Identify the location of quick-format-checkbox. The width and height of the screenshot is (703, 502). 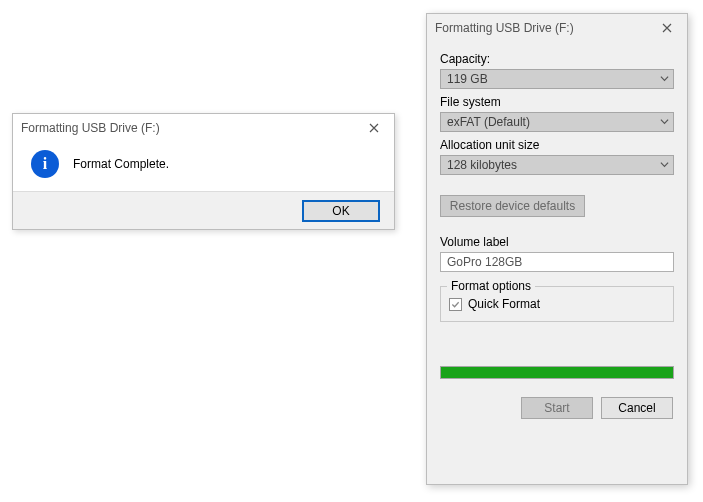
(456, 304).